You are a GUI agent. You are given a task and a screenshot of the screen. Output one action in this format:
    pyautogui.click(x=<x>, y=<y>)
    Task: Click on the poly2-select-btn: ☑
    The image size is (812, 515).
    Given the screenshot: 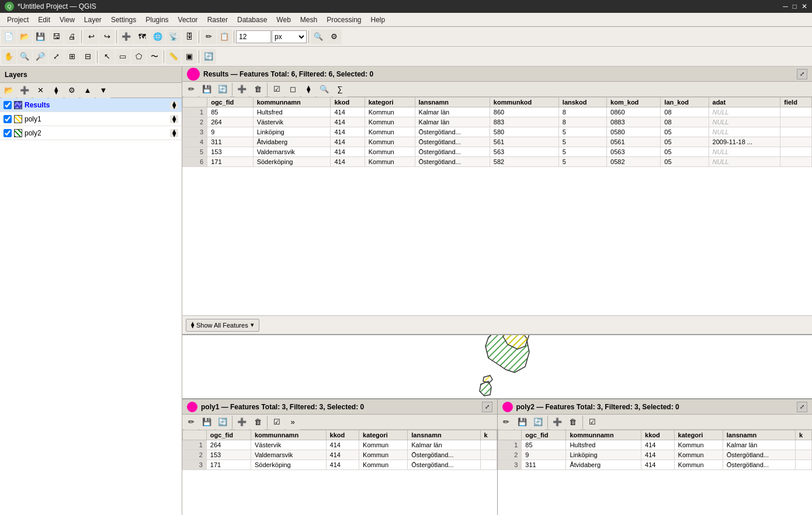 What is the action you would take?
    pyautogui.click(x=592, y=422)
    